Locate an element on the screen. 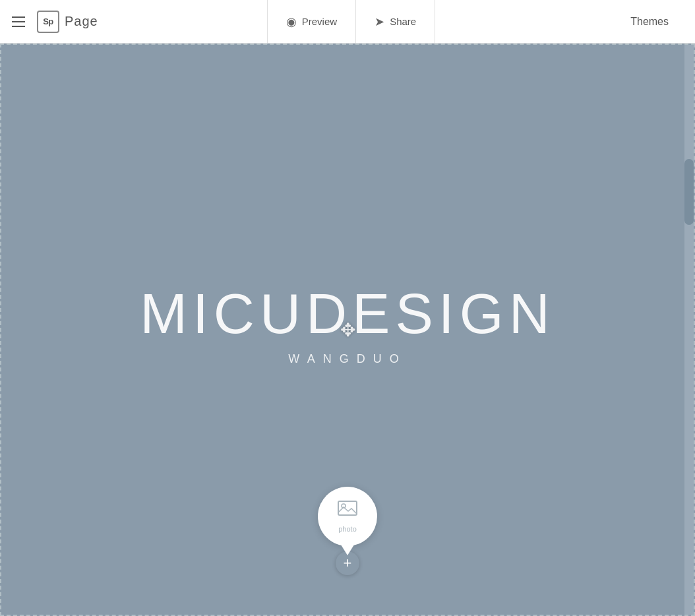  photo-bubble: photo is located at coordinates (348, 516).